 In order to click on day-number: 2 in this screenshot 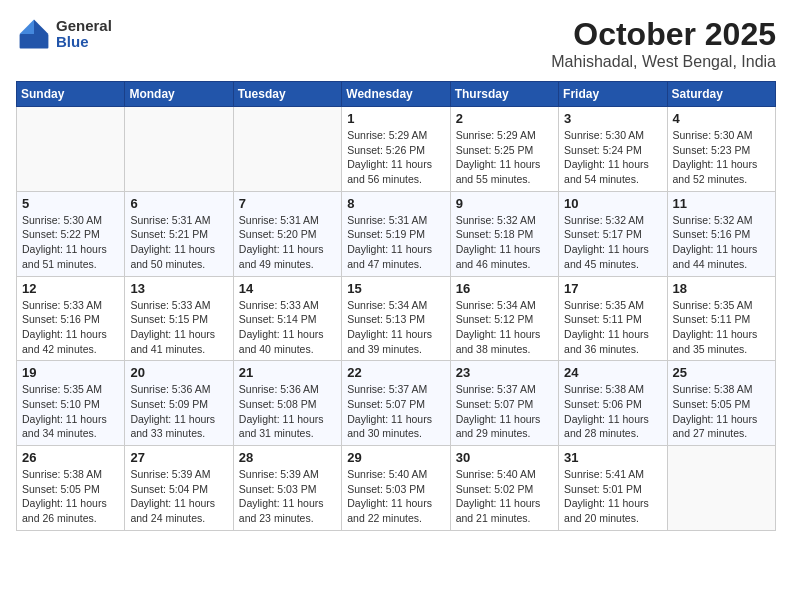, I will do `click(504, 118)`.